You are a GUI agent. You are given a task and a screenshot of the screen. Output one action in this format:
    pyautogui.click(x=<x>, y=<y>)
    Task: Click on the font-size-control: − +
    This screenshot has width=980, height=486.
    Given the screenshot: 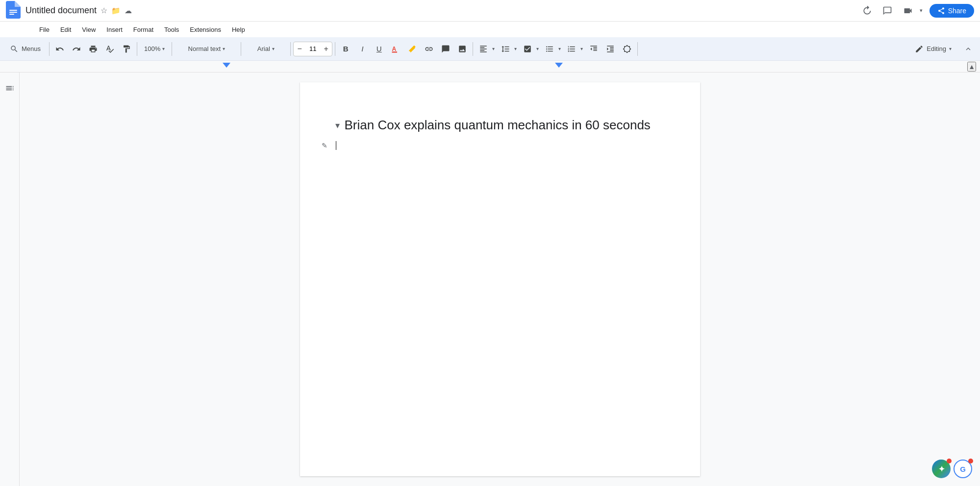 What is the action you would take?
    pyautogui.click(x=313, y=49)
    